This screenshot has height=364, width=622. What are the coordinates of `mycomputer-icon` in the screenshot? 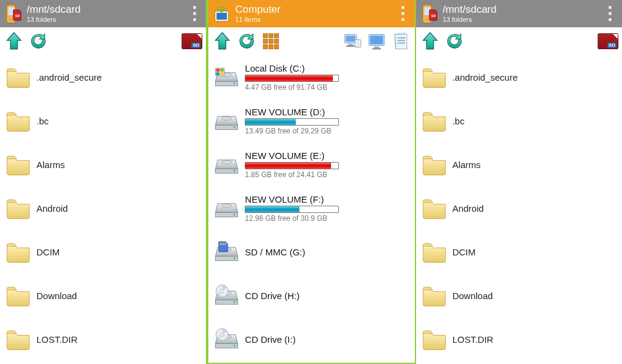 It's located at (352, 41).